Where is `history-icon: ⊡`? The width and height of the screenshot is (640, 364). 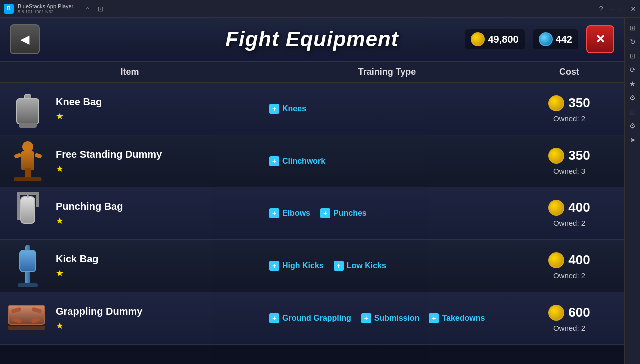
history-icon: ⊡ is located at coordinates (101, 9).